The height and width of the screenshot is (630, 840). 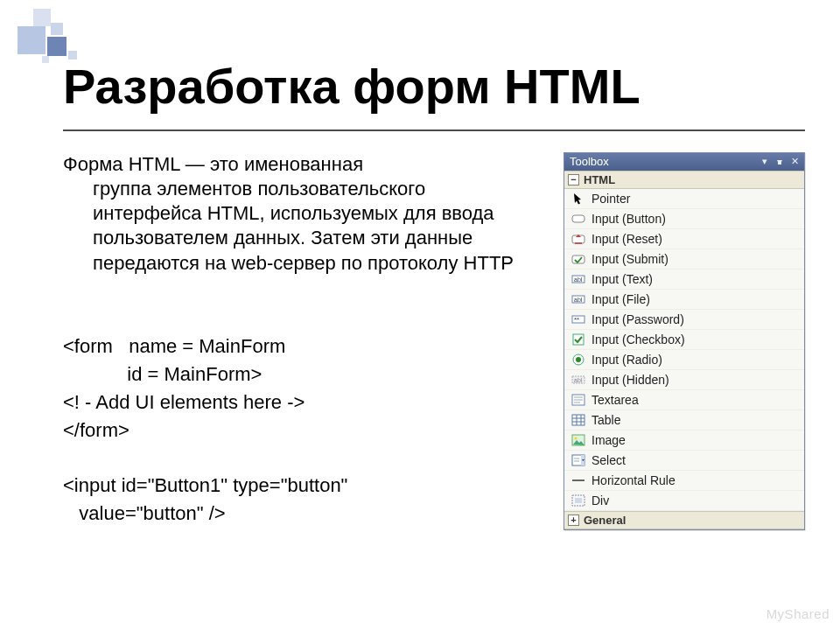 I want to click on title-underline, so click(x=434, y=130).